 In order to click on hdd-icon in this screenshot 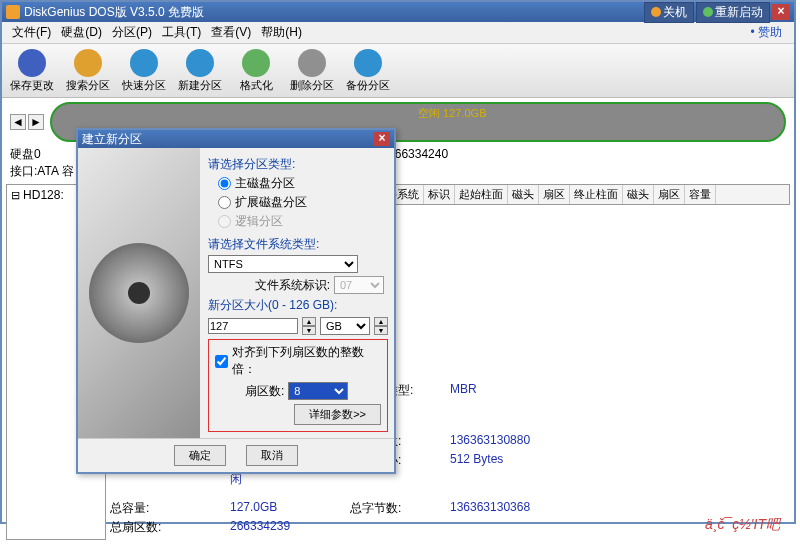, I will do `click(139, 293)`.